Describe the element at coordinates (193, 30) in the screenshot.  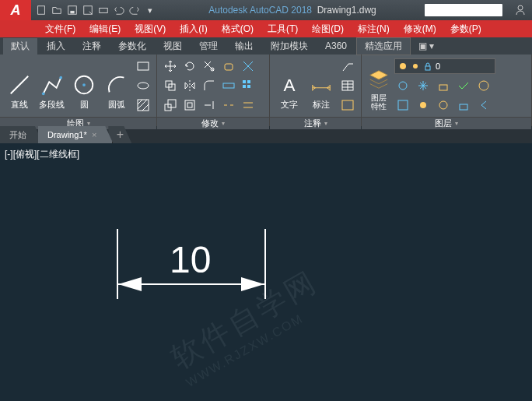
I see `menu-insert: 插入(I)` at that location.